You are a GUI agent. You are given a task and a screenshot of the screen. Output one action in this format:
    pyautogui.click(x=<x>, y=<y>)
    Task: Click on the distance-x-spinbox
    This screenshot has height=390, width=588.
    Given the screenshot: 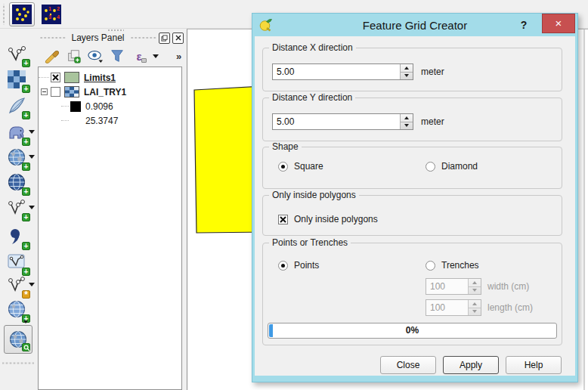 What is the action you would take?
    pyautogui.click(x=343, y=72)
    